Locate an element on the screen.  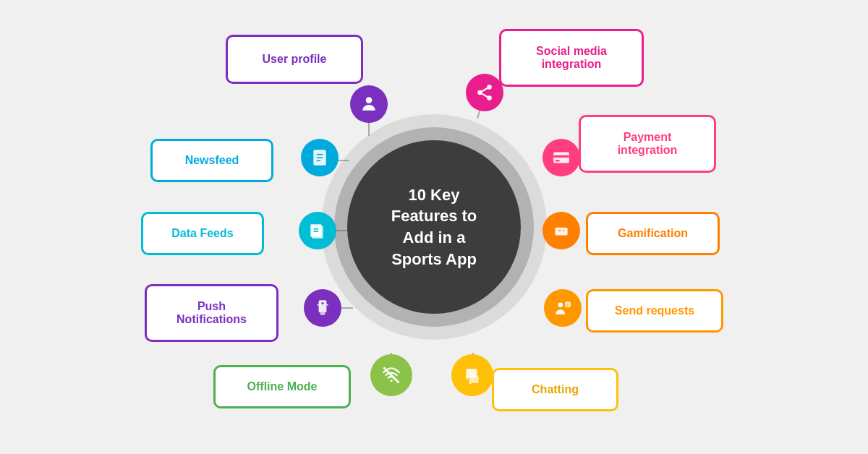
user-icon is located at coordinates (369, 104).